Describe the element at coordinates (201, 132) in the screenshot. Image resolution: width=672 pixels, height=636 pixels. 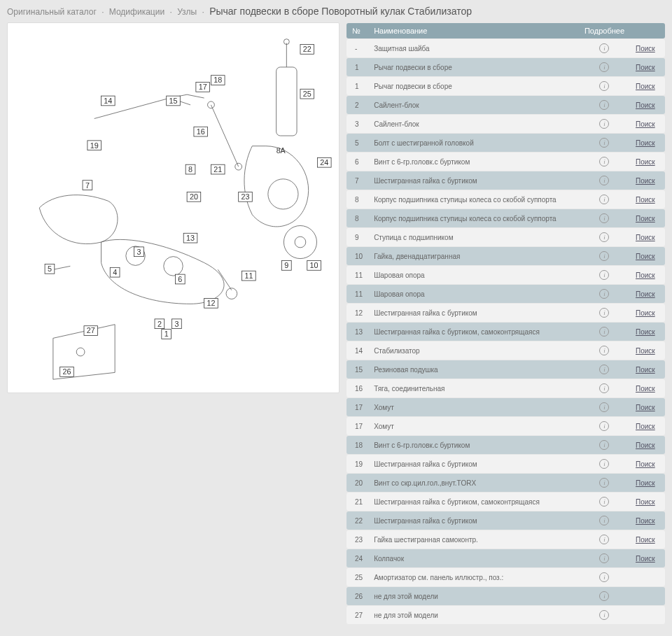
I see `callout-16: 16` at that location.